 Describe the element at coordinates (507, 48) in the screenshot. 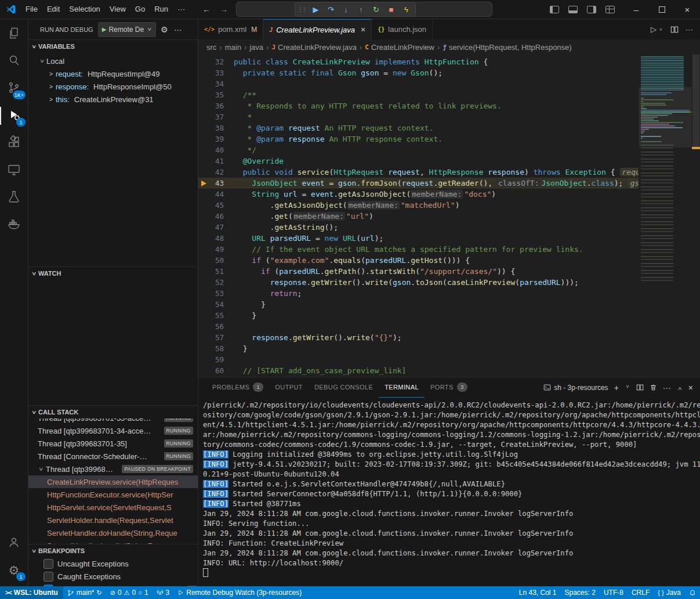

I see `breadcrumb-item: ƒservice(HttpRequest, HttpResponse)` at that location.